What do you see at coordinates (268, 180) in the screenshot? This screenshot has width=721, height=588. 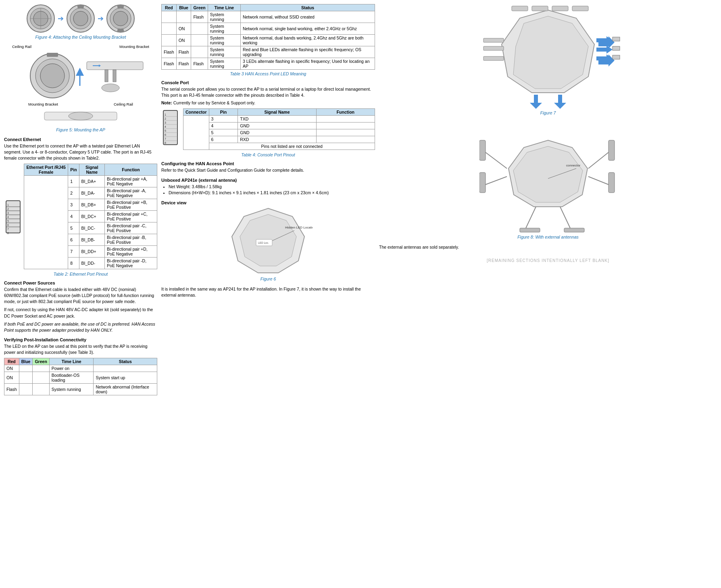 I see `unboxed-heading: Unboxed AP241e (external antenna)` at bounding box center [268, 180].